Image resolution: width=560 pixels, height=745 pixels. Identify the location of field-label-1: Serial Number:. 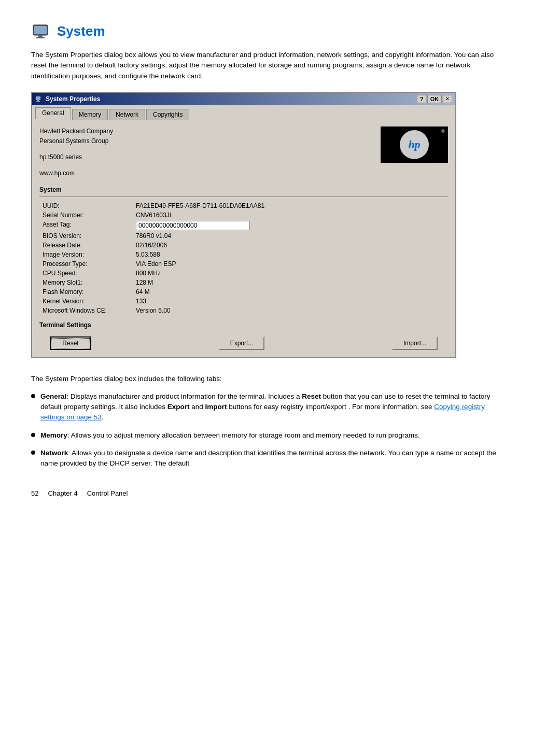
(86, 215).